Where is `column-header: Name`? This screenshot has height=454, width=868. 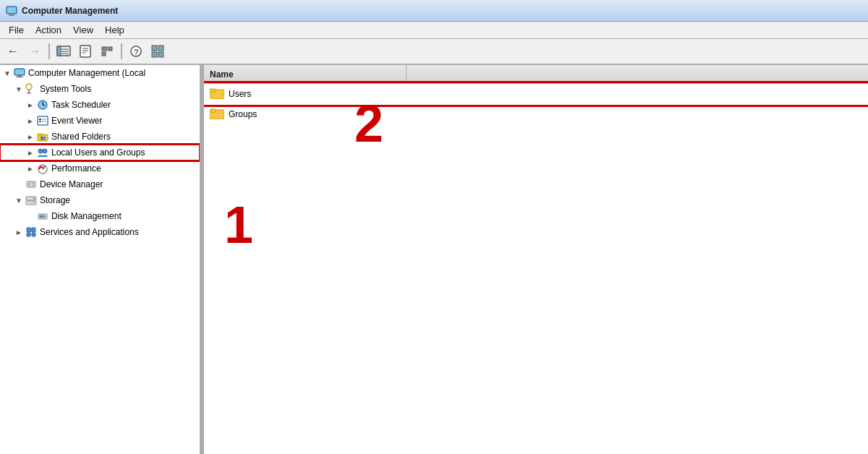
column-header: Name is located at coordinates (536, 74).